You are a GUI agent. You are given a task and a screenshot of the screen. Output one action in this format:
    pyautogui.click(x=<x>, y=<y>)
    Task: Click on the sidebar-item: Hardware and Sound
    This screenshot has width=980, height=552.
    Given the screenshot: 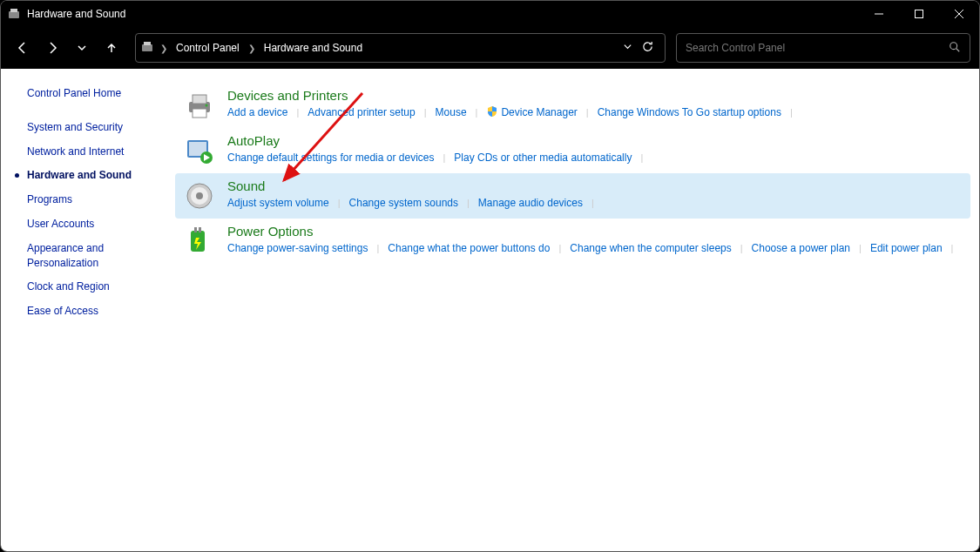 What is the action you would take?
    pyautogui.click(x=101, y=176)
    